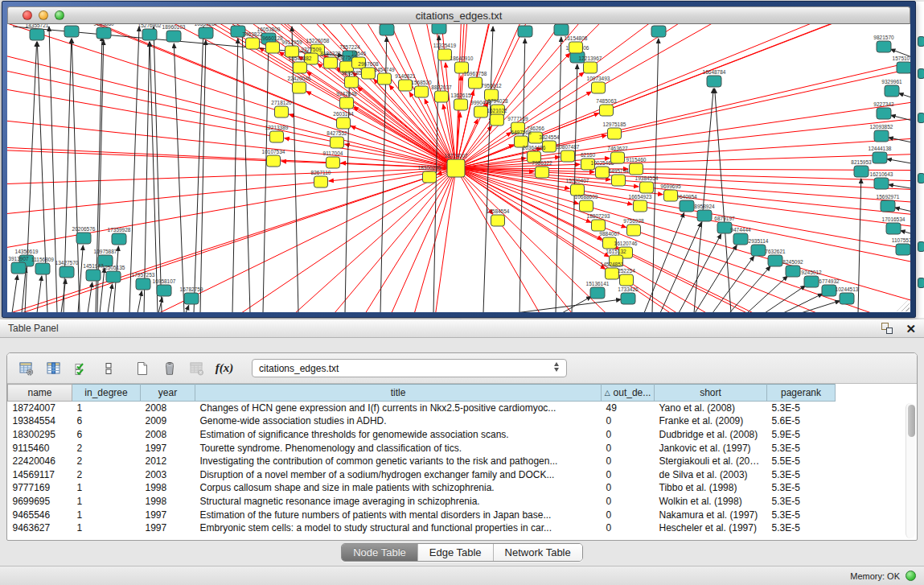 This screenshot has height=585, width=924. Describe the element at coordinates (456, 552) in the screenshot. I see `tab-edge-table: Edge Table` at that location.